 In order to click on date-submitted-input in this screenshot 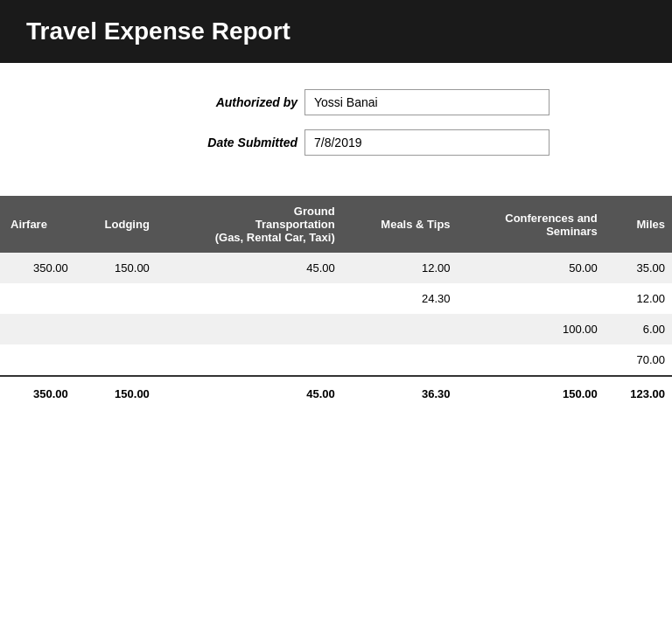, I will do `click(427, 143)`.